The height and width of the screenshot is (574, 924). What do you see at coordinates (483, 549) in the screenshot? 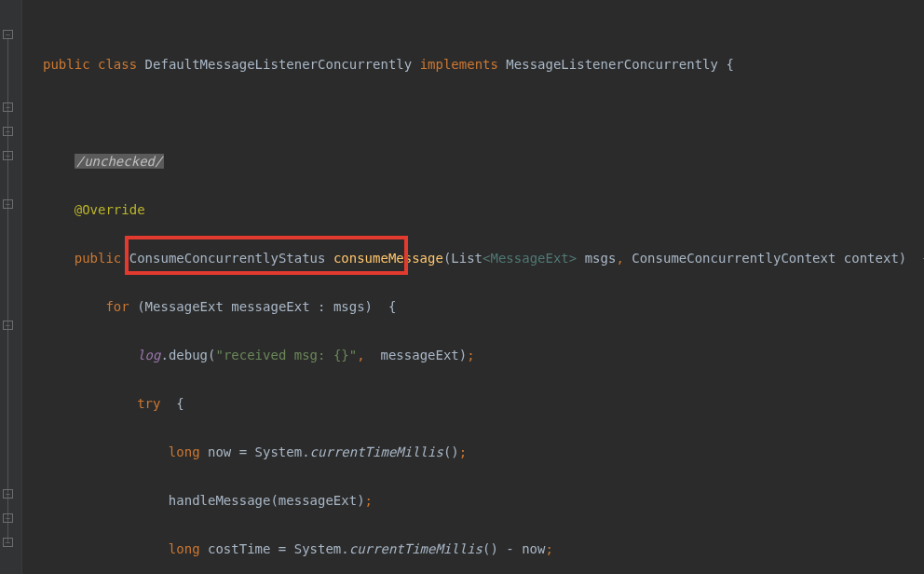
I see `code-line: long costTime = System.currentTimeMillis…` at bounding box center [483, 549].